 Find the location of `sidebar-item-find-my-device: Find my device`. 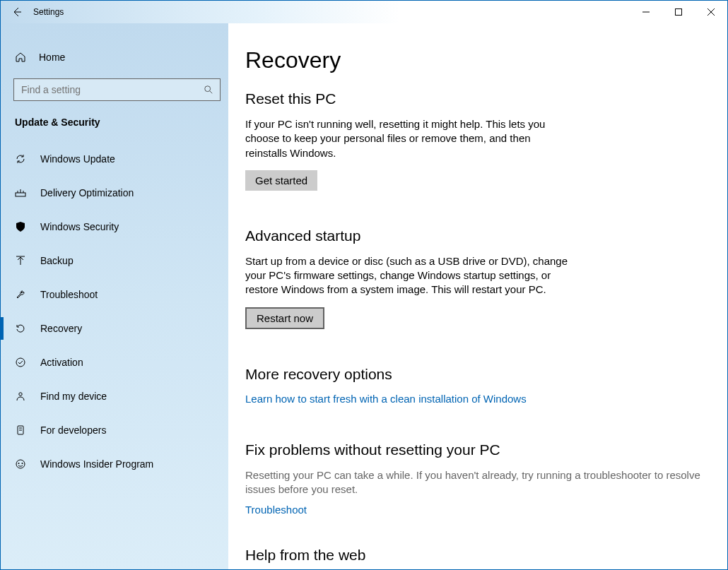

sidebar-item-find-my-device: Find my device is located at coordinates (115, 396).